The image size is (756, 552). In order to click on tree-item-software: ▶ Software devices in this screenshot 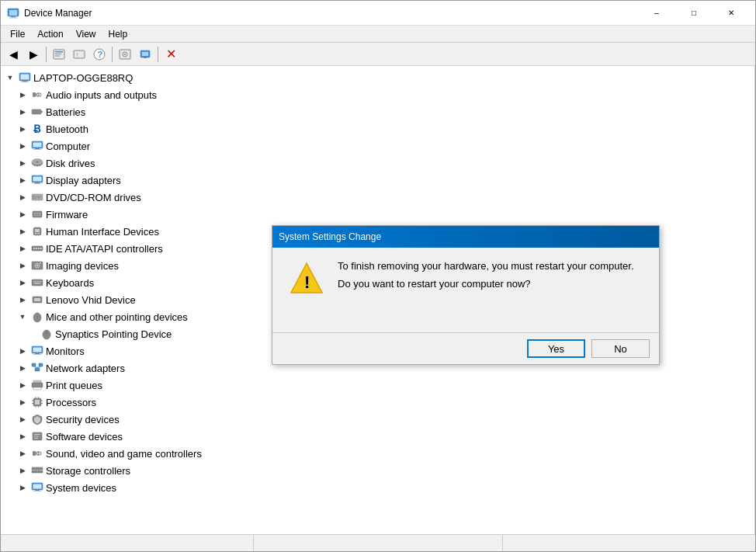, I will do `click(377, 436)`.